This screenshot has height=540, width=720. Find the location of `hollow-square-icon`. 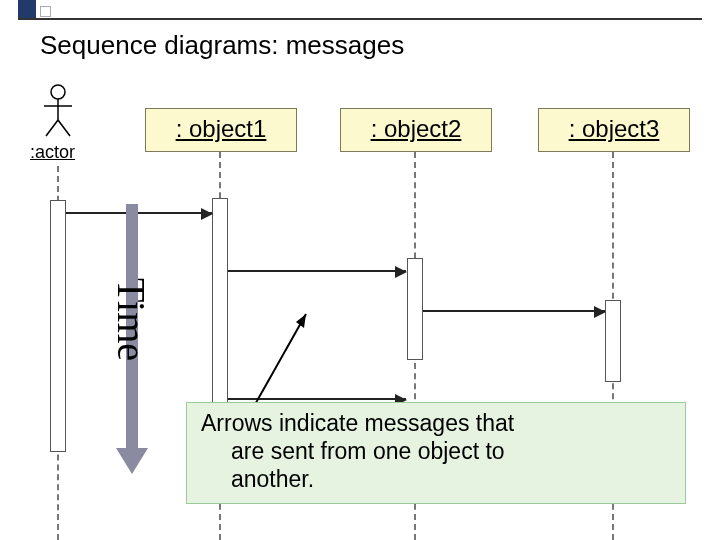

hollow-square-icon is located at coordinates (46, 12).